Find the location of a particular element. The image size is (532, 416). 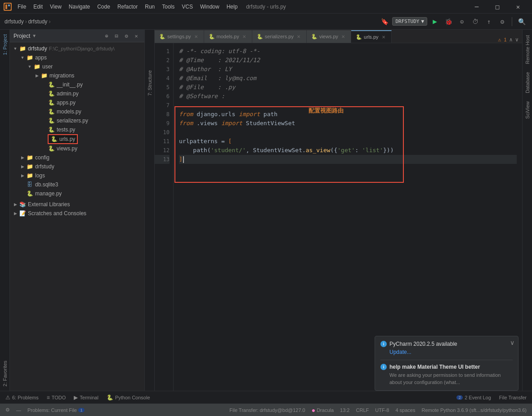

tree-item-logs: ▶ 📁 logs is located at coordinates (77, 176).